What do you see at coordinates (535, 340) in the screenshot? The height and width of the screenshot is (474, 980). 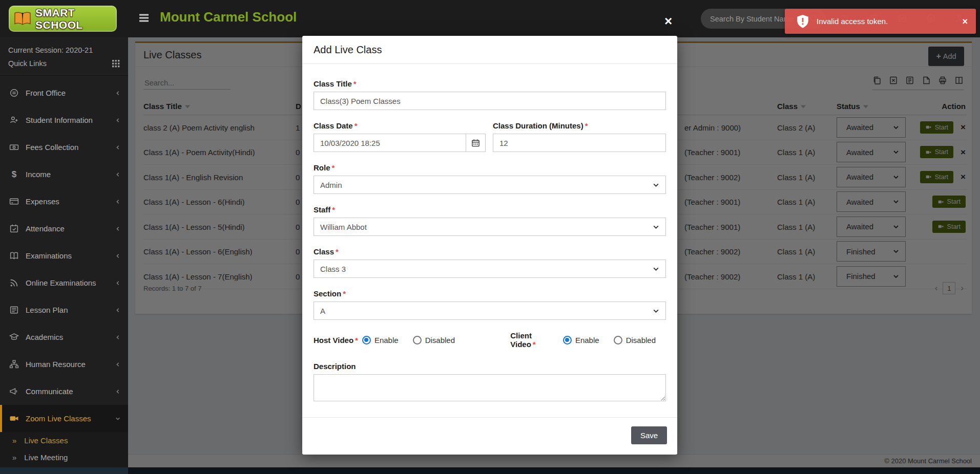 I see `client-video-label: Client Video*` at bounding box center [535, 340].